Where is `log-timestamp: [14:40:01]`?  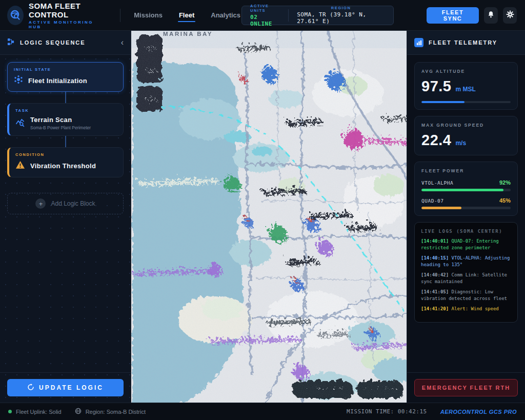
log-timestamp: [14:40:01] is located at coordinates (436, 241).